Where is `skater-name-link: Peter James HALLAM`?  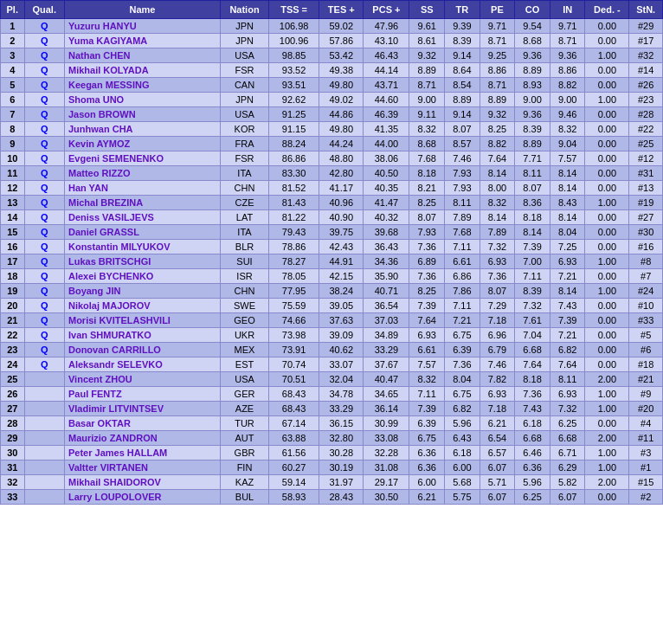 skater-name-link: Peter James HALLAM is located at coordinates (118, 453).